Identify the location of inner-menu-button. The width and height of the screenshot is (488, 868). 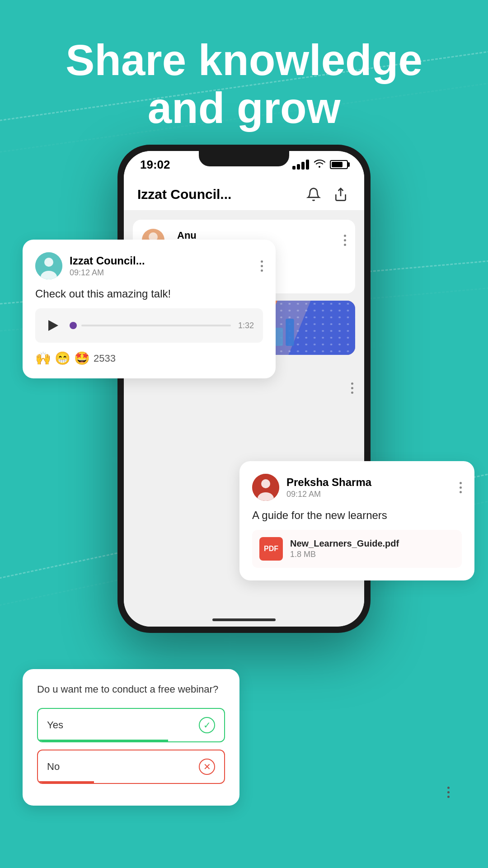
(345, 241).